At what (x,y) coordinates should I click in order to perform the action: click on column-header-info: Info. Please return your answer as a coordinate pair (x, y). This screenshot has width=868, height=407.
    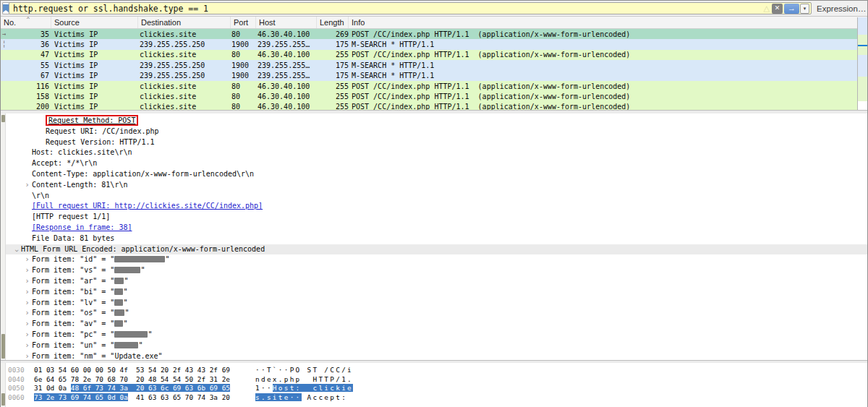
    Looking at the image, I should click on (608, 22).